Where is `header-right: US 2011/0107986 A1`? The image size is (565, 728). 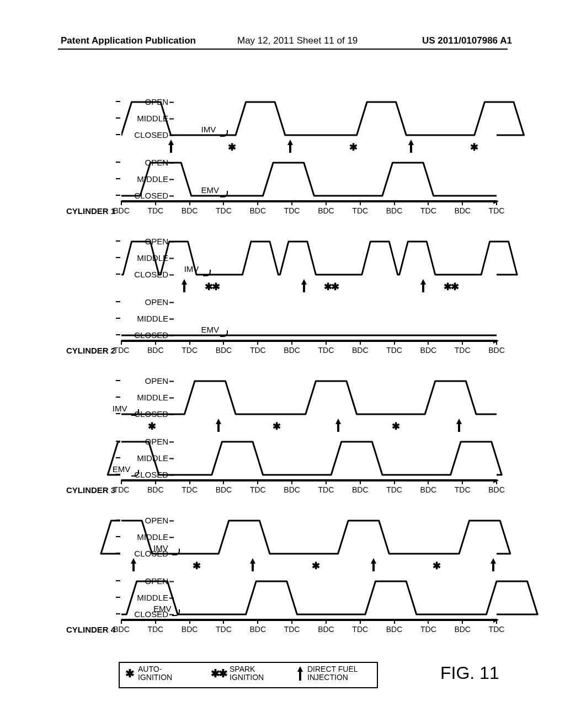
header-right: US 2011/0107986 A1 is located at coordinates (467, 41).